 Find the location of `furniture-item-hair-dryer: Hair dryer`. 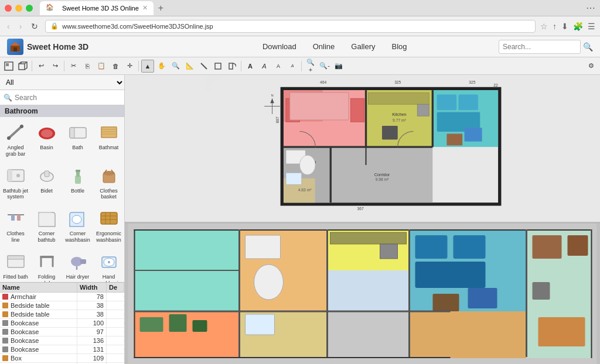

furniture-item-hair-dryer: Hair dryer is located at coordinates (77, 265).